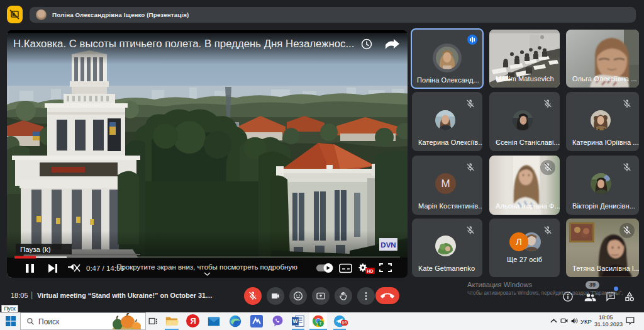 The image size is (644, 330). Describe the element at coordinates (35, 249) in the screenshot. I see `svg-text: Пауза (k)` at that location.